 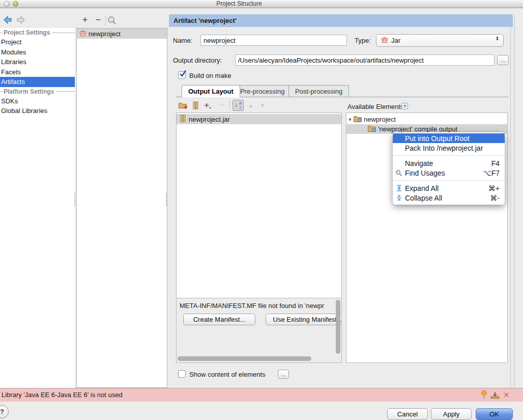 I want to click on show-content-label: Show content of elements, so click(x=227, y=375).